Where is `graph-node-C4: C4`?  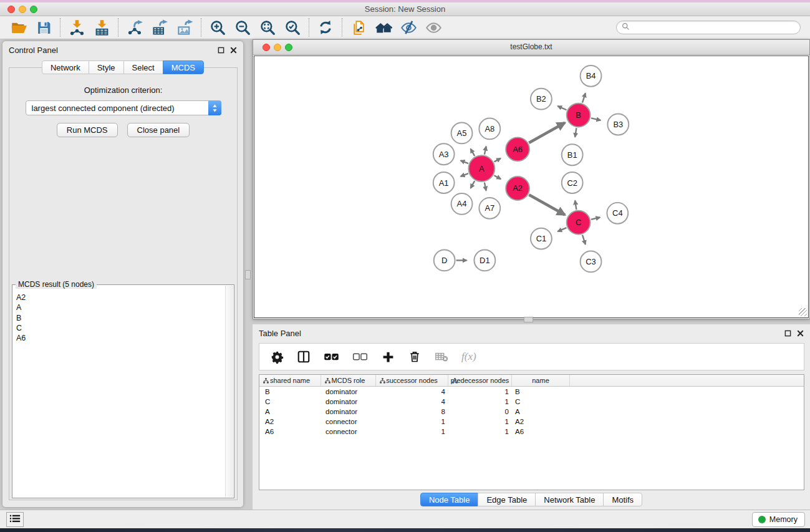 graph-node-C4: C4 is located at coordinates (617, 213).